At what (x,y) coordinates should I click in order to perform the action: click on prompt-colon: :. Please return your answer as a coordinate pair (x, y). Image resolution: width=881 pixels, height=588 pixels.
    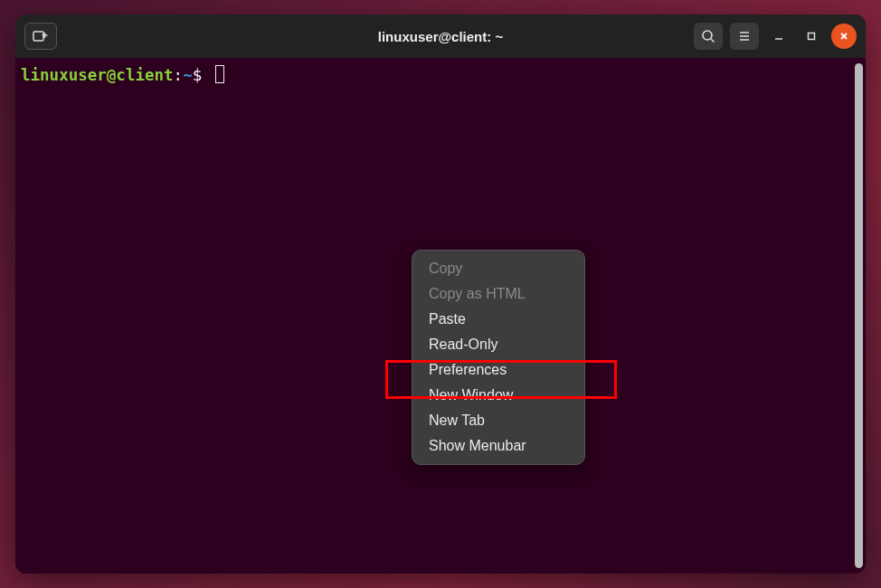
    Looking at the image, I should click on (179, 75).